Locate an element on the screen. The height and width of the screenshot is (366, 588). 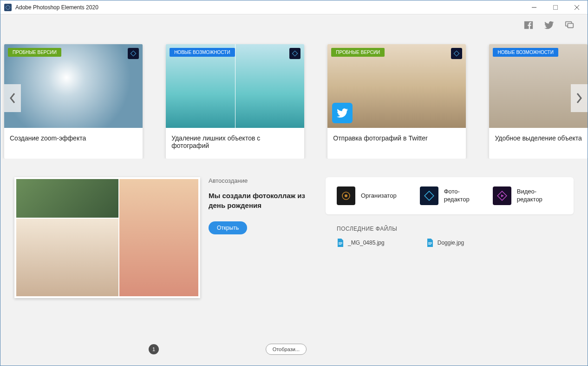
feature-card: ПРОБНЫЕ ВЕРСИИ Создание zoom-эффекта is located at coordinates (73, 101).